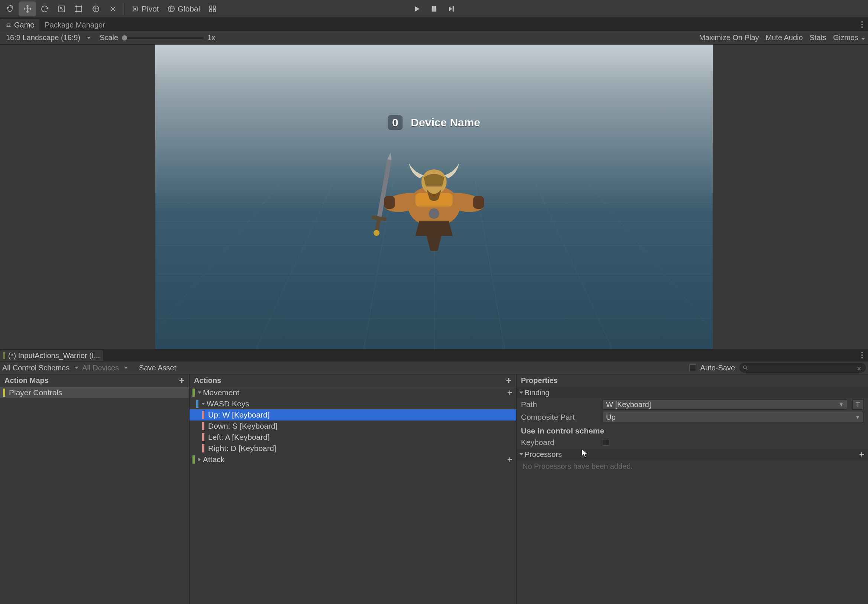 This screenshot has width=868, height=604. Describe the element at coordinates (434, 9) in the screenshot. I see `playback-controls` at that location.